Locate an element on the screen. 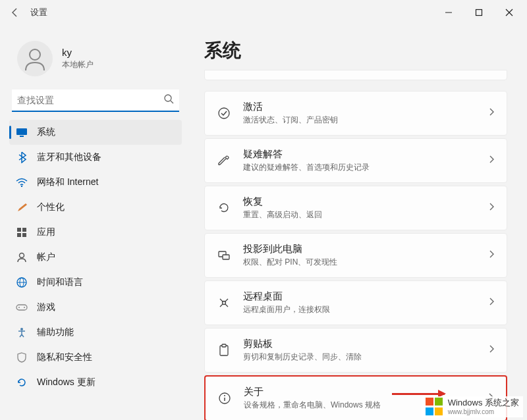  avatar-icon is located at coordinates (35, 59).